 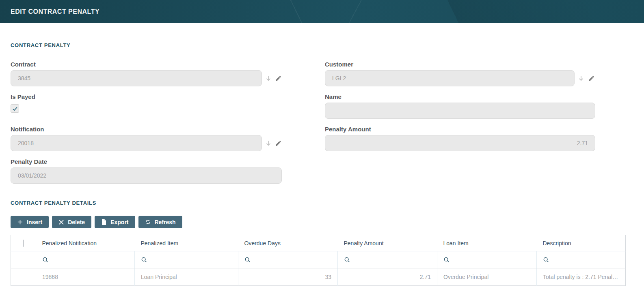 What do you see at coordinates (119, 222) in the screenshot?
I see `export-button-label: Export` at bounding box center [119, 222].